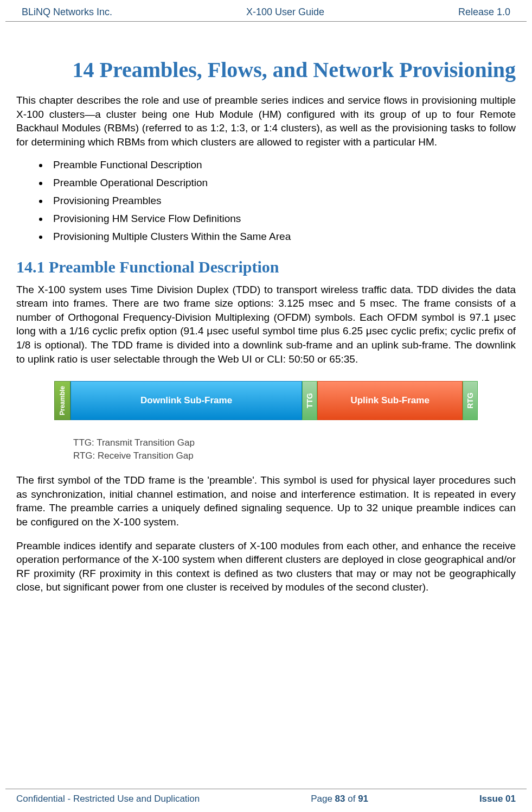  What do you see at coordinates (282, 165) in the screenshot?
I see `list-item: Preamble Functional Description` at bounding box center [282, 165].